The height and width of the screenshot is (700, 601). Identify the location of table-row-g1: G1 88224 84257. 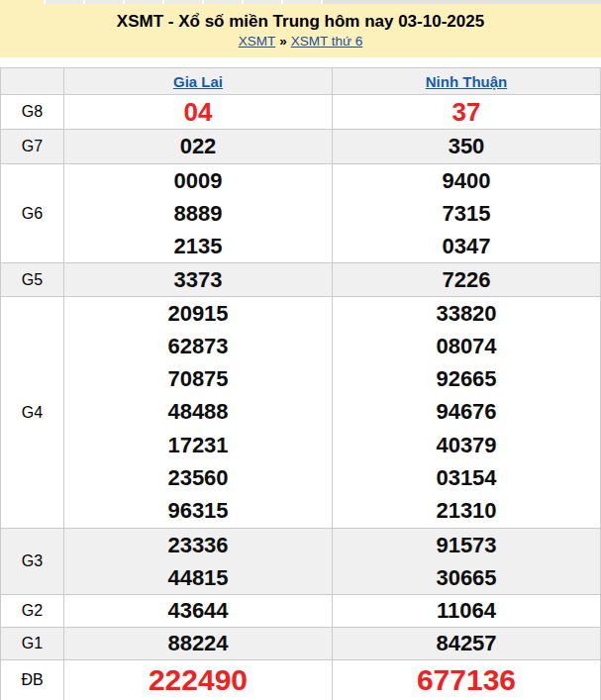
(301, 644).